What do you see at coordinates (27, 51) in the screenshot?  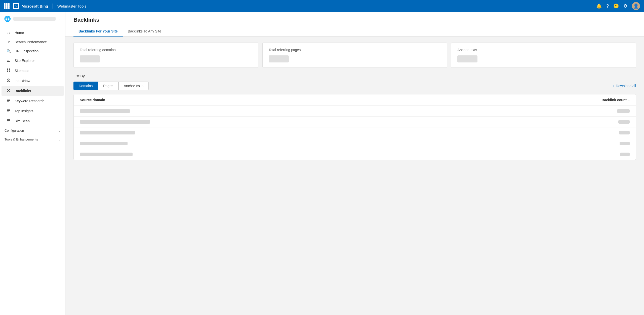 I see `sidebar-item-label-url-inspection: URL Inspection` at bounding box center [27, 51].